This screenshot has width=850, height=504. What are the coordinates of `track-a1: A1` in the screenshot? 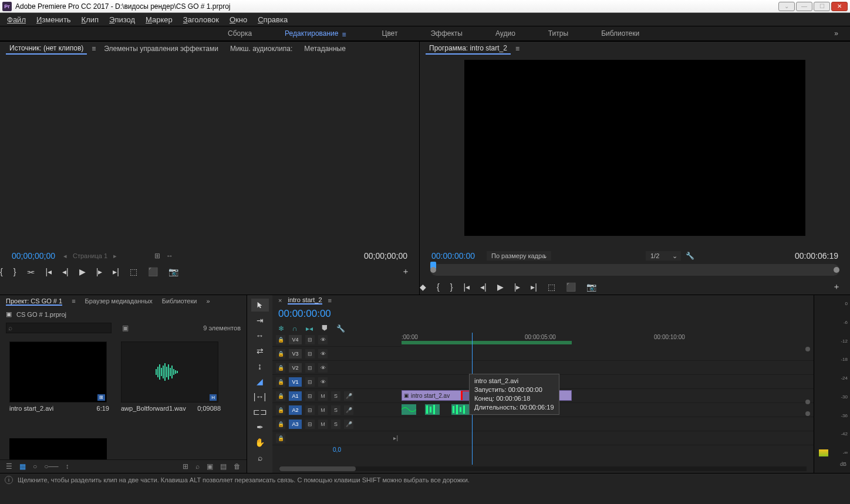 It's located at (295, 396).